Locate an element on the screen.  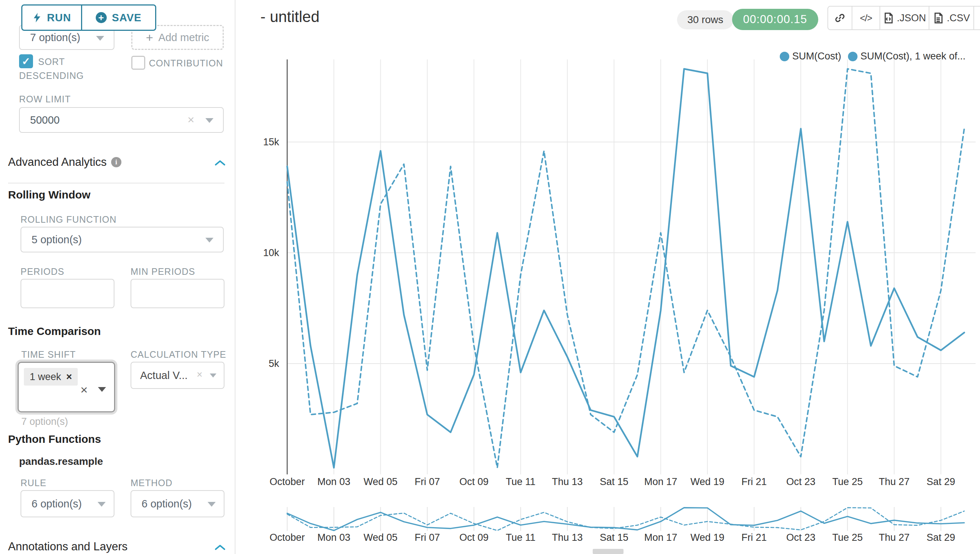
add-metric-label: Add metric is located at coordinates (184, 38).